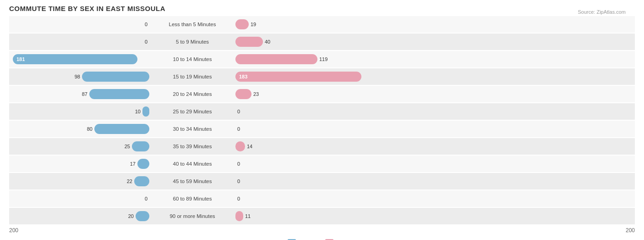 The width and height of the screenshot is (644, 240). I want to click on male-value: 87, so click(85, 94).